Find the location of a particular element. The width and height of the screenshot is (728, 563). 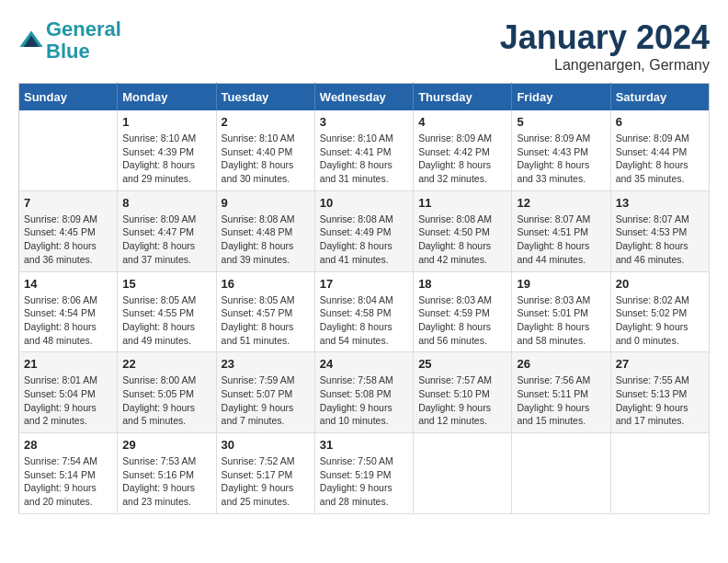

day-number: 13 is located at coordinates (660, 202).